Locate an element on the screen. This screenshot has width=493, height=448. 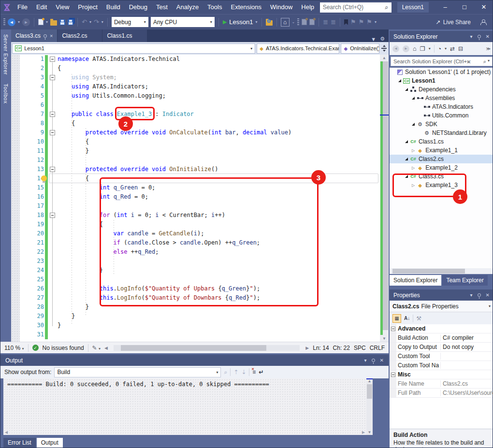
hscroll-left-icon: ◀ is located at coordinates (106, 348).